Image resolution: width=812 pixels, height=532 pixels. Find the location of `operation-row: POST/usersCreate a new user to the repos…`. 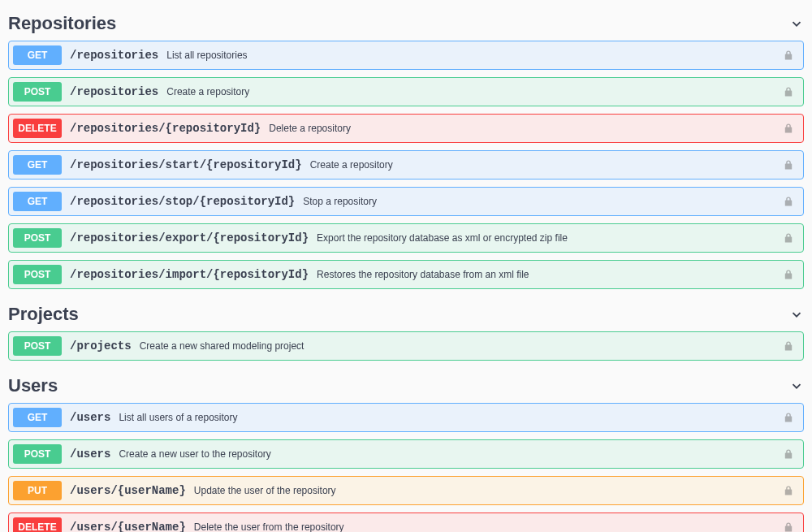

operation-row: POST/usersCreate a new user to the repos… is located at coordinates (406, 454).